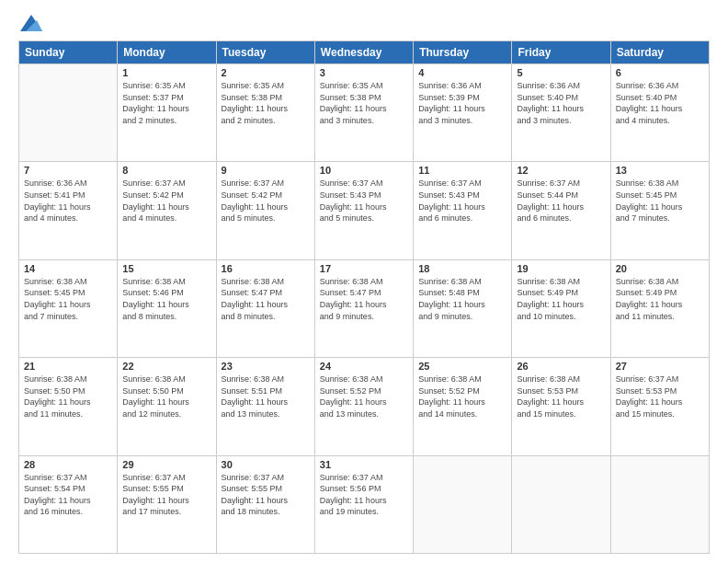 This screenshot has width=728, height=563. What do you see at coordinates (660, 269) in the screenshot?
I see `day-number: 20` at bounding box center [660, 269].